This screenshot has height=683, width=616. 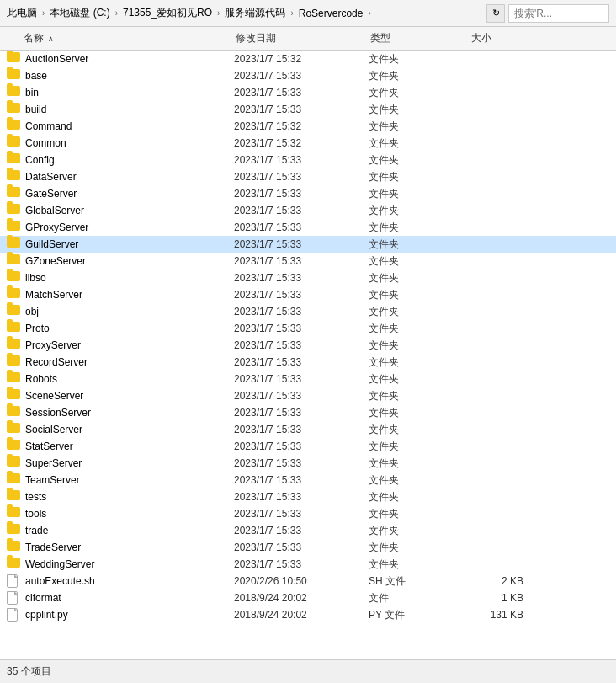 I want to click on col-header-type: 类型, so click(x=421, y=39).